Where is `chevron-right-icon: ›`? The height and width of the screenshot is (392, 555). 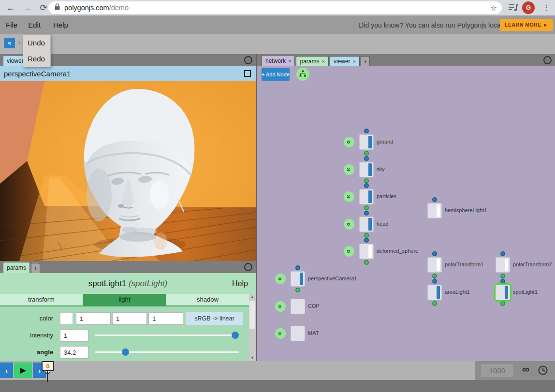 chevron-right-icon: › is located at coordinates (19, 43).